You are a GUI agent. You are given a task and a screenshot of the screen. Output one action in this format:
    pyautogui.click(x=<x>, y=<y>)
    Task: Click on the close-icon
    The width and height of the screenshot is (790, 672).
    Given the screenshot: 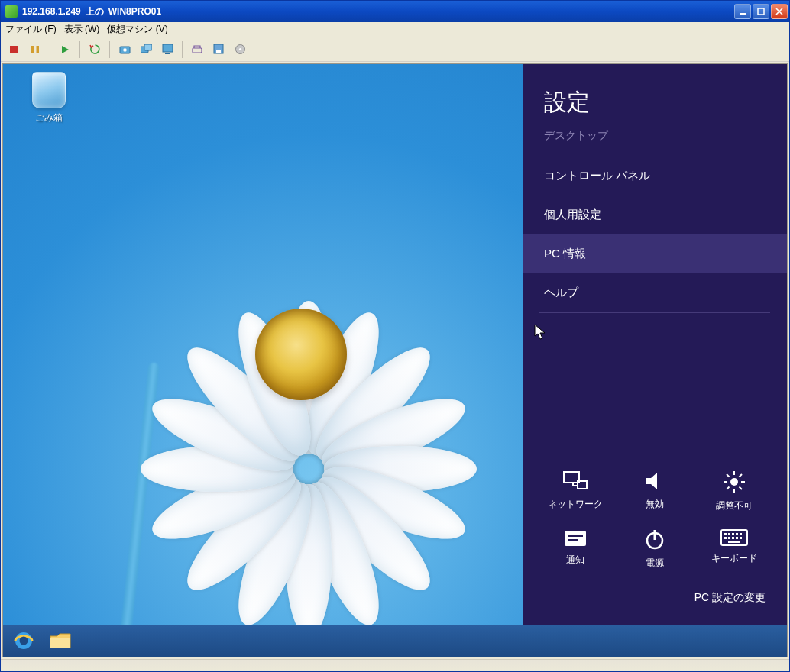 What is the action you would take?
    pyautogui.click(x=779, y=11)
    